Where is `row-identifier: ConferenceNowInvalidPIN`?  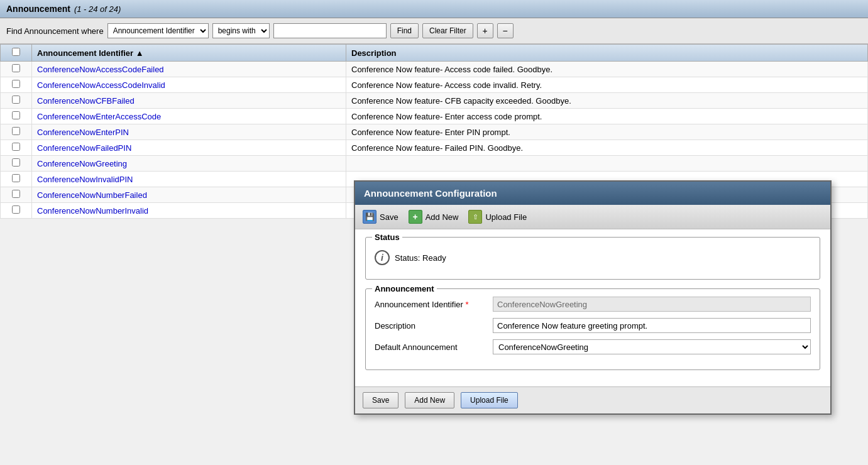 row-identifier: ConferenceNowInvalidPIN is located at coordinates (189, 180).